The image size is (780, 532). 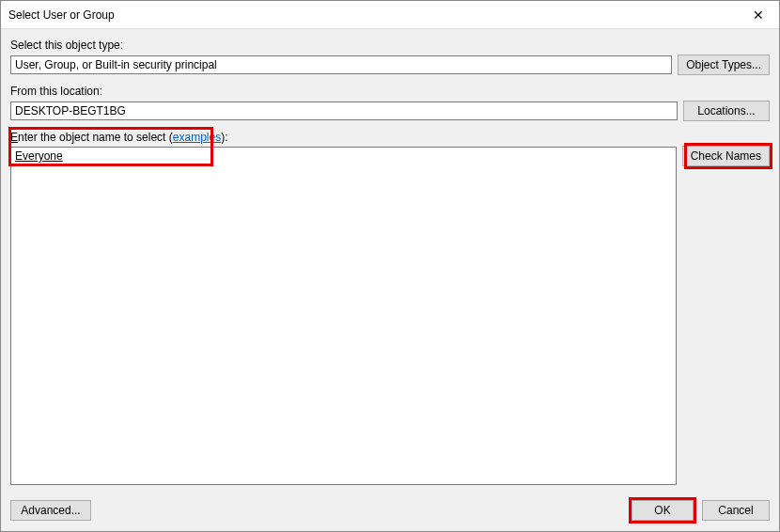 What do you see at coordinates (390, 56) in the screenshot?
I see `object-type-section: Select this object type: User, Group, or…` at bounding box center [390, 56].